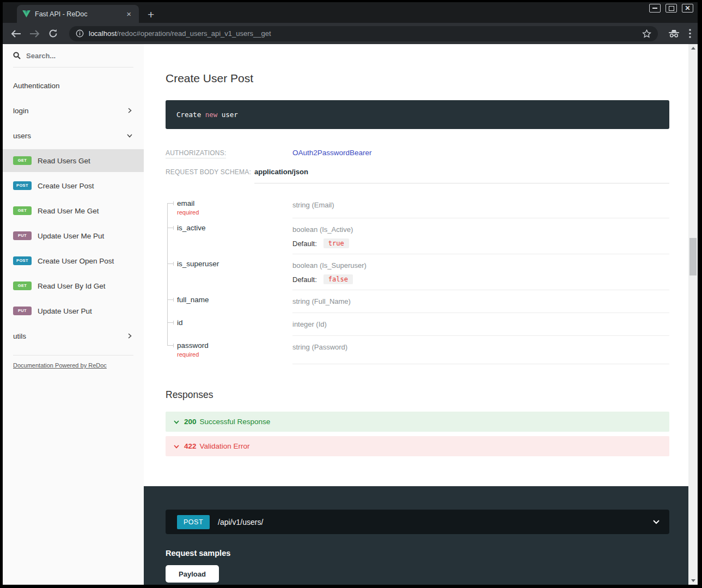 The image size is (702, 588). I want to click on sidebar-item-create-user-post: POST Create User Post, so click(73, 186).